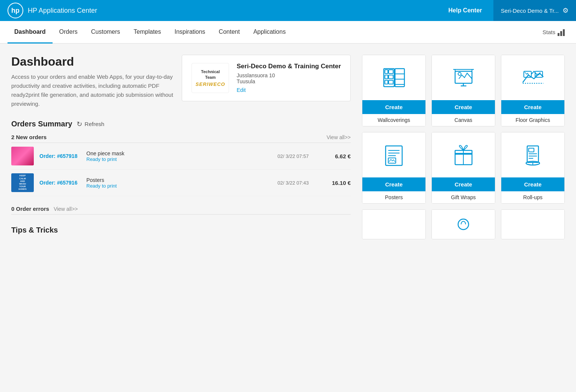 The height and width of the screenshot is (392, 576). What do you see at coordinates (288, 32) in the screenshot?
I see `nav-bar: Dashboard Orders Customers Templates Ins…` at bounding box center [288, 32].